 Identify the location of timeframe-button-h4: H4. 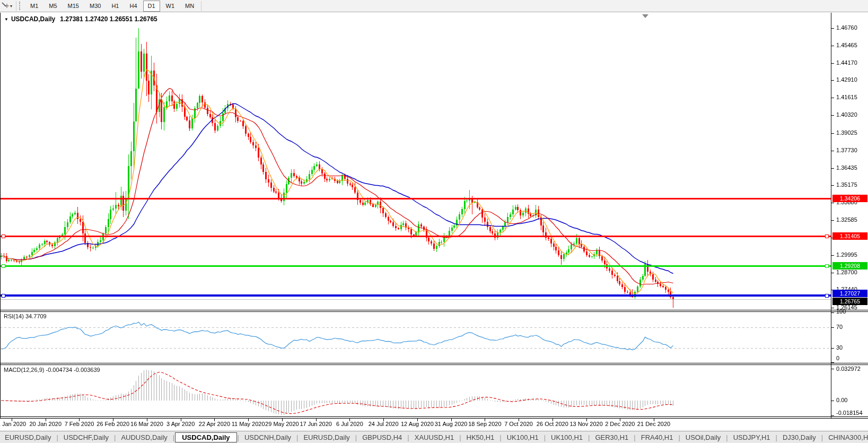
(133, 6).